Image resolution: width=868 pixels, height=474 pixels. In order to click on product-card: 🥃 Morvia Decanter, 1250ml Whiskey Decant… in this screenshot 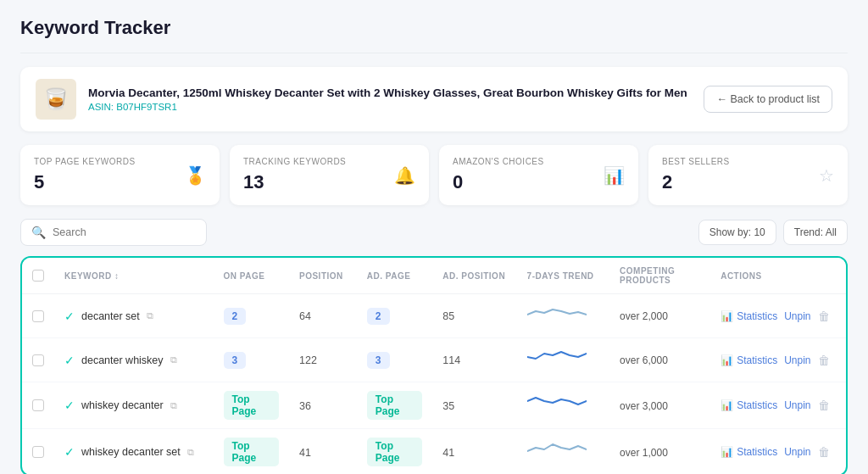, I will do `click(434, 99)`.